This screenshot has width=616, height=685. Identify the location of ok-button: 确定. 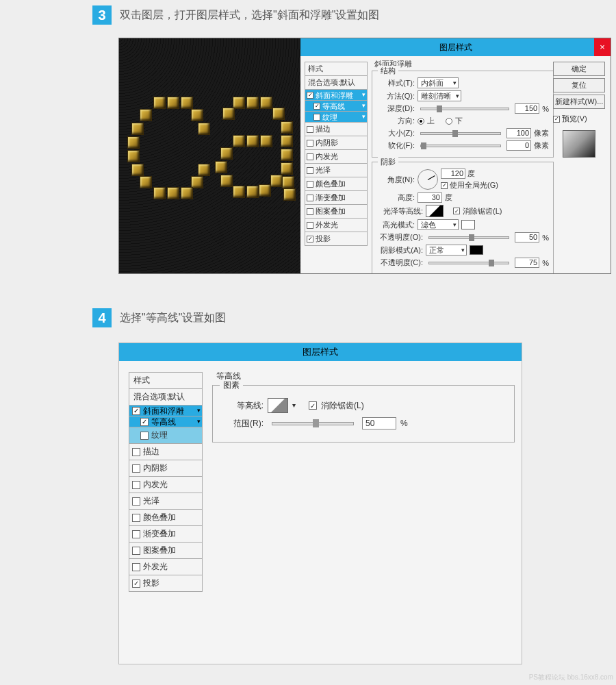
(579, 68).